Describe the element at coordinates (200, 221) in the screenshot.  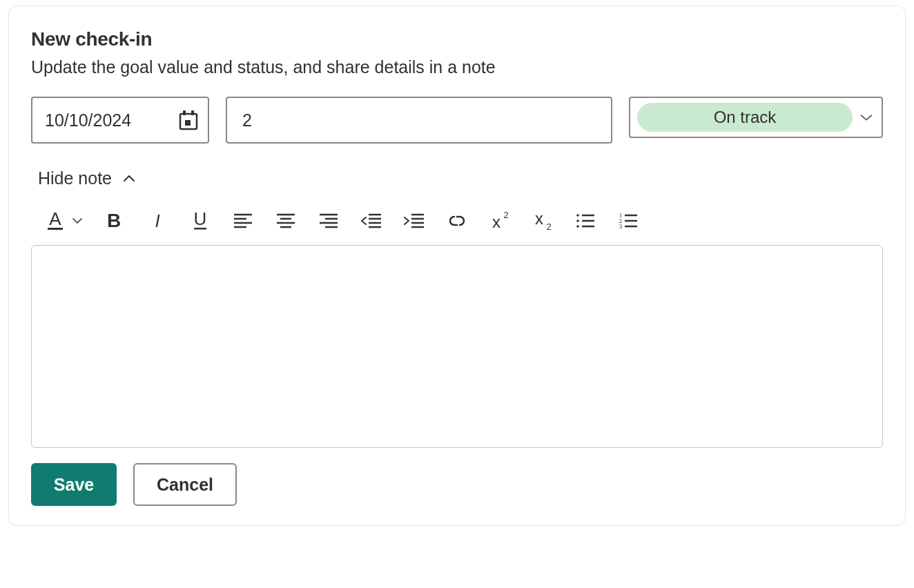
I see `underline-button: U` at that location.